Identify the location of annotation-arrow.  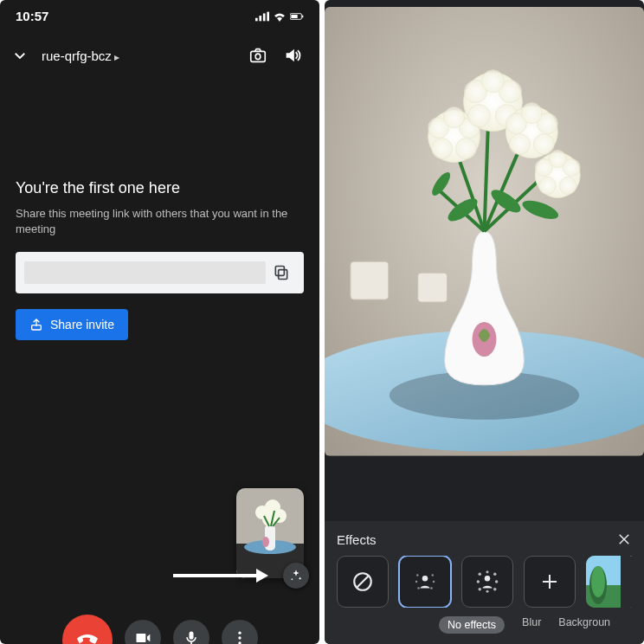
(221, 576).